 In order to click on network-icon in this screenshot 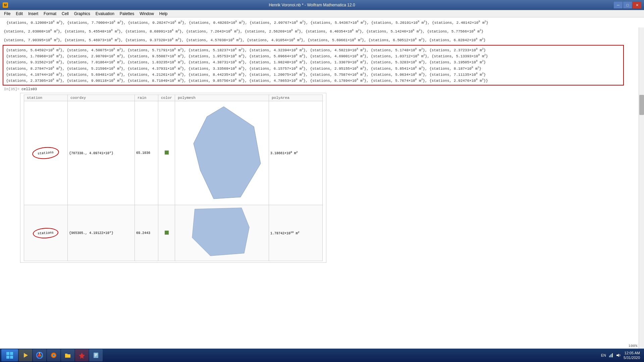, I will do `click(611, 355)`.